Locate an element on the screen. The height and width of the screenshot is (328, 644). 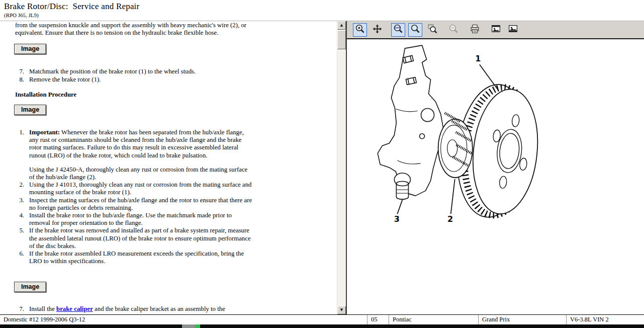
list-item: 1. Important: Whenever the brake rotor h… is located at coordinates (171, 155).